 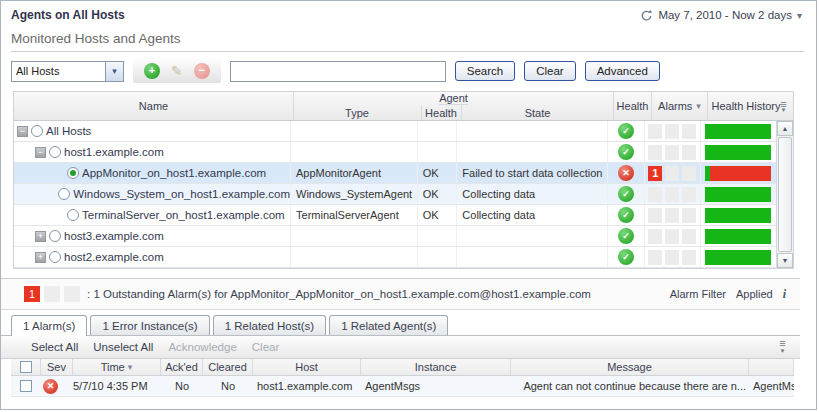 I want to click on table-row-all-hosts: − All Hosts ✓, so click(x=395, y=132).